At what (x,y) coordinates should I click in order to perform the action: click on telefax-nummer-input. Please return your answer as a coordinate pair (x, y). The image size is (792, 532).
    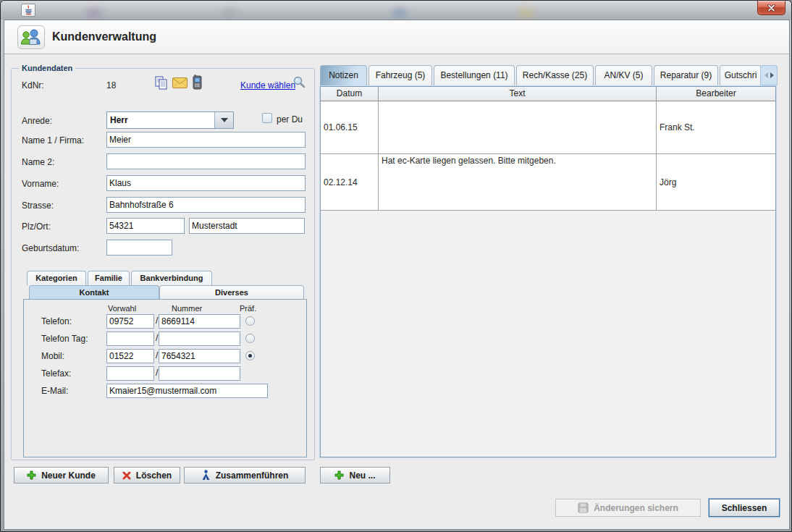
    Looking at the image, I should click on (200, 373).